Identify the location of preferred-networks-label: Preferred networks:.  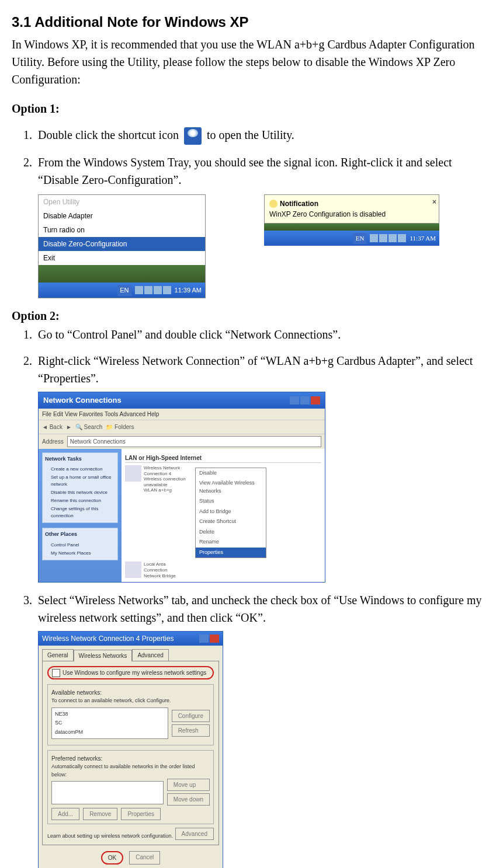
(131, 759).